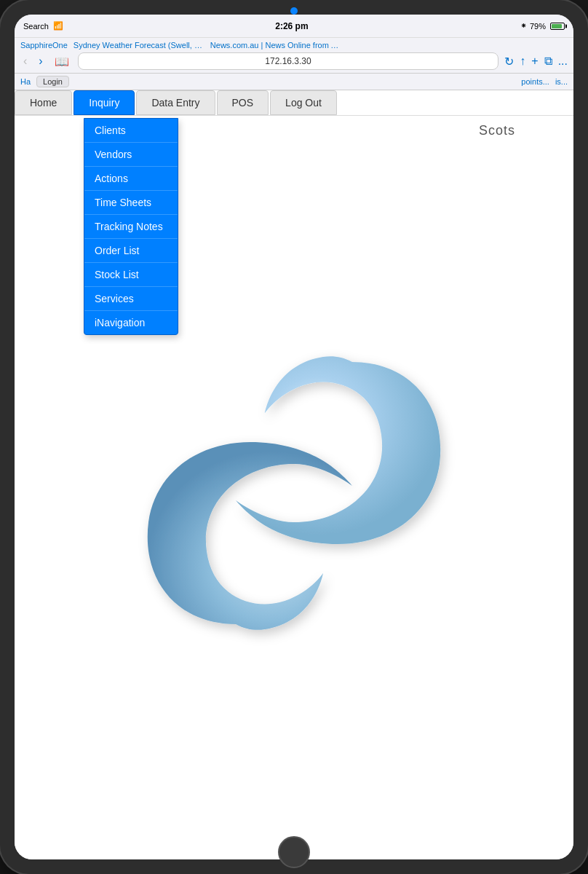 Image resolution: width=588 pixels, height=874 pixels. Describe the element at coordinates (288, 61) in the screenshot. I see `url-bar: 172.16.3.30` at that location.